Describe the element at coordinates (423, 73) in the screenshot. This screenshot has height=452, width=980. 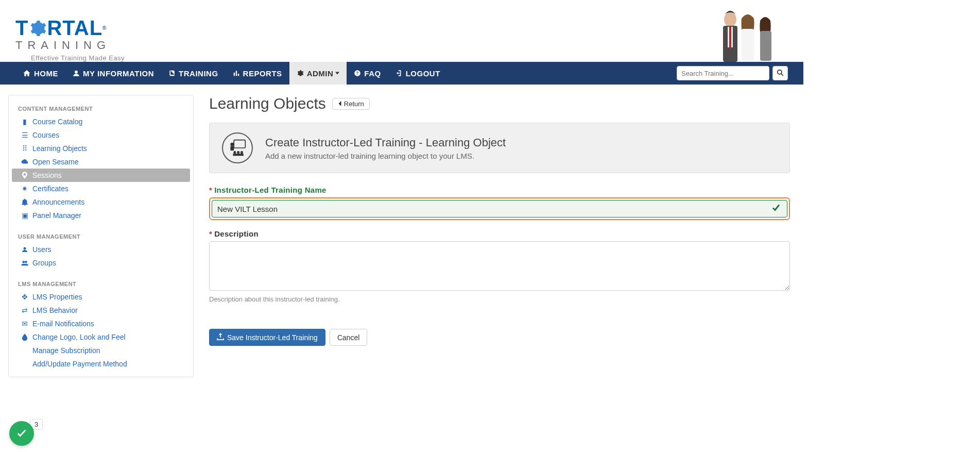
I see `nav-logout-label: LOGOUT` at that location.